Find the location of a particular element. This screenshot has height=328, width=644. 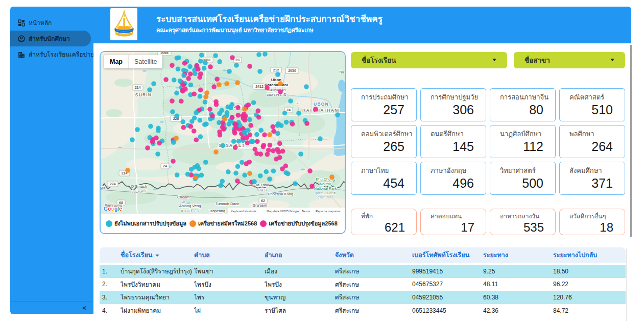

satellite-button: Satellite is located at coordinates (146, 62).